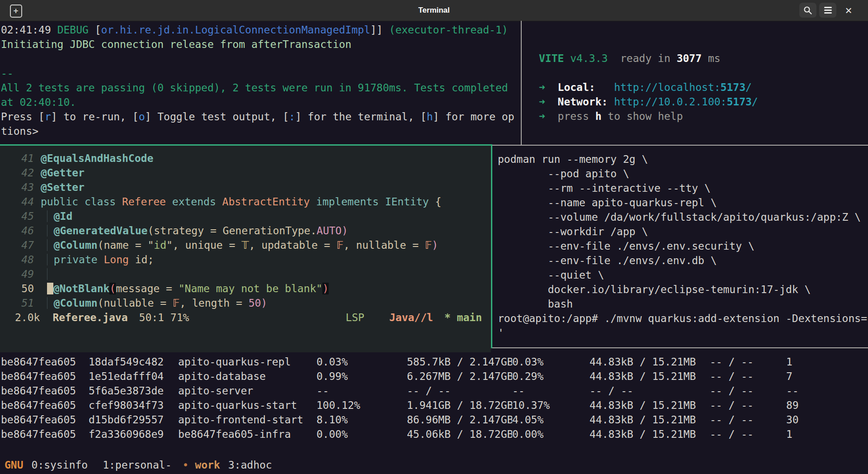  Describe the element at coordinates (748, 376) in the screenshot. I see `stats-cell: -- / --` at that location.